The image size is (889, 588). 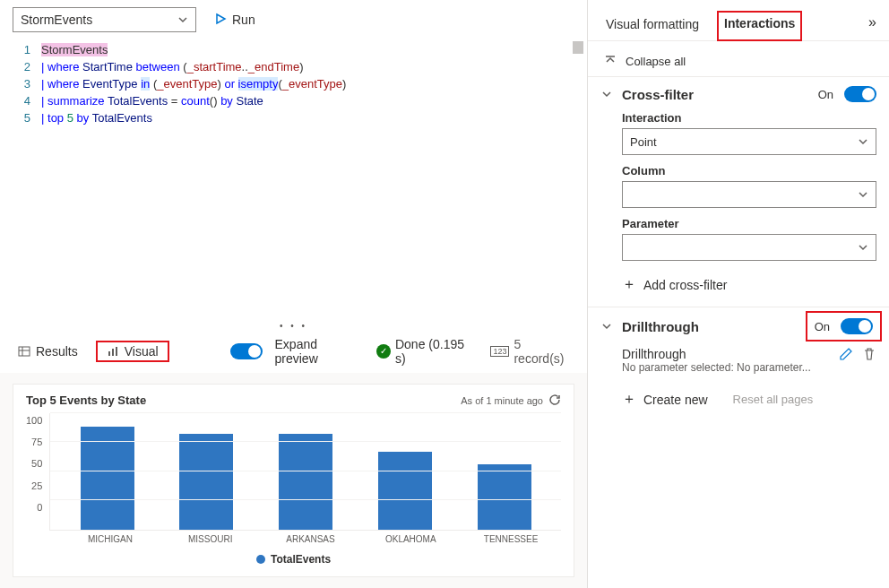 I want to click on refresh-icon, so click(x=555, y=401).